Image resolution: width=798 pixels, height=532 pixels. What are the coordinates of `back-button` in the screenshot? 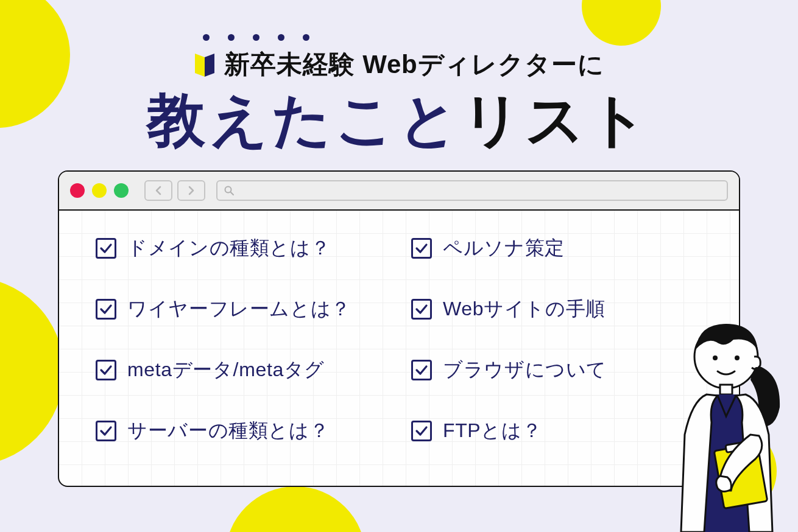 It's located at (158, 191).